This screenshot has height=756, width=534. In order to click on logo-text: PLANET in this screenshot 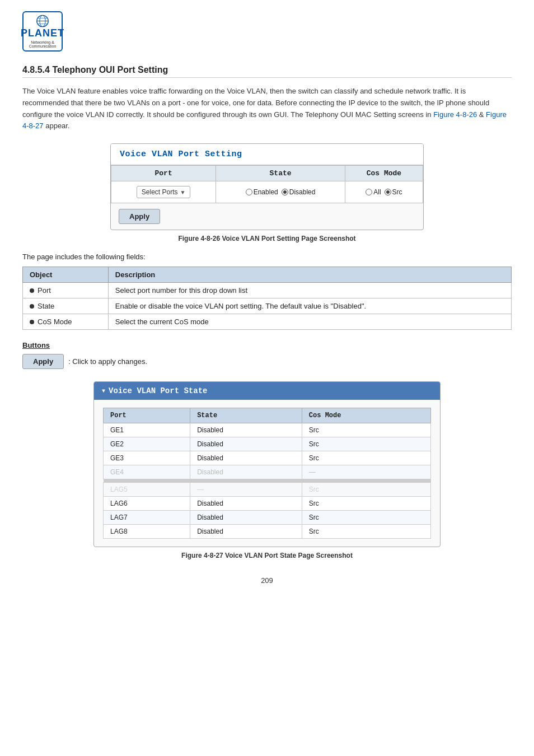, I will do `click(43, 34)`.